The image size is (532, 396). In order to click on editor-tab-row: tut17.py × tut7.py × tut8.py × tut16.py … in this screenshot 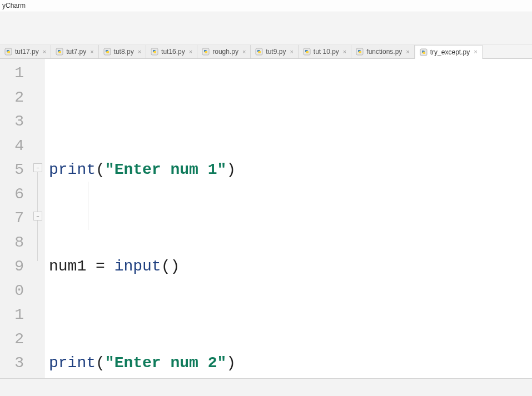, I will do `click(266, 52)`.